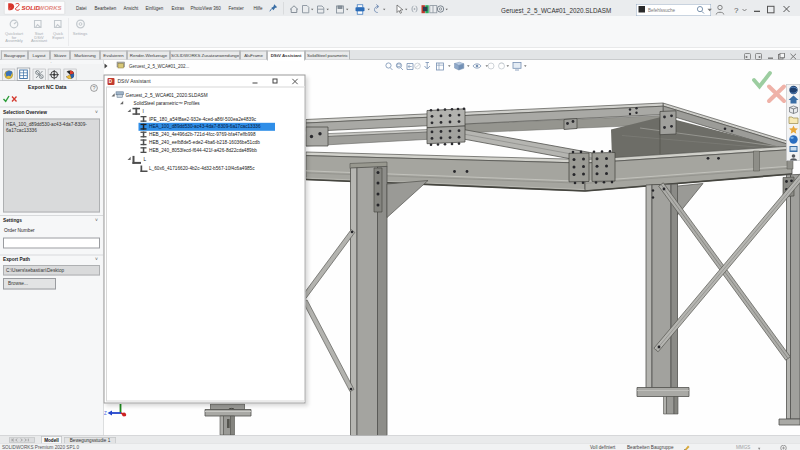 The image size is (800, 450). Describe the element at coordinates (202, 134) in the screenshot. I see `svg-text:HEB_240_4e496d2b-721d-4fcc-976: HEB_240_4e496d2b-721d-4fcc-9769-bfa47eff…` at that location.